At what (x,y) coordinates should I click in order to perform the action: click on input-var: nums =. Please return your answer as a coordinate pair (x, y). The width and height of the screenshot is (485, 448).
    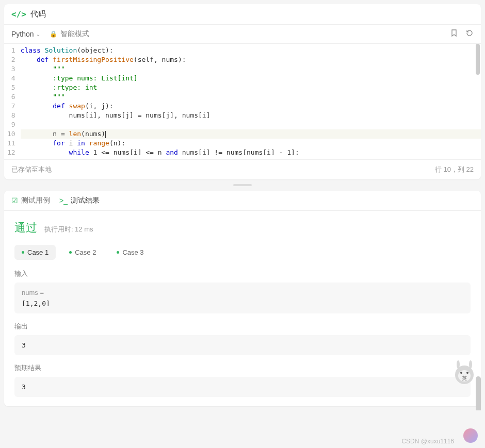
    Looking at the image, I should click on (242, 293).